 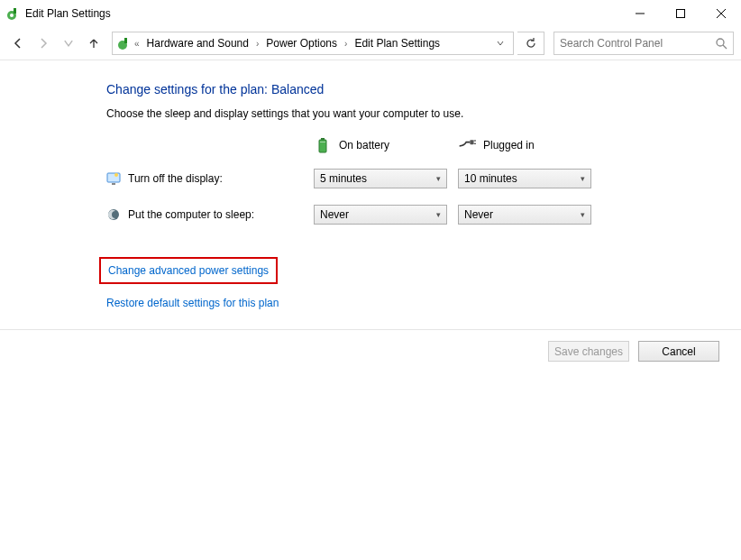 What do you see at coordinates (124, 43) in the screenshot?
I see `breadcrumb-icon` at bounding box center [124, 43].